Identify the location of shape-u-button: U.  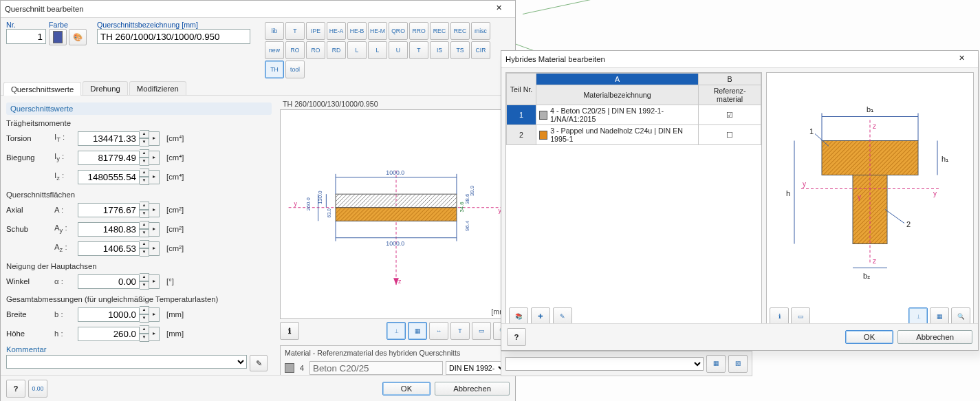
(398, 50).